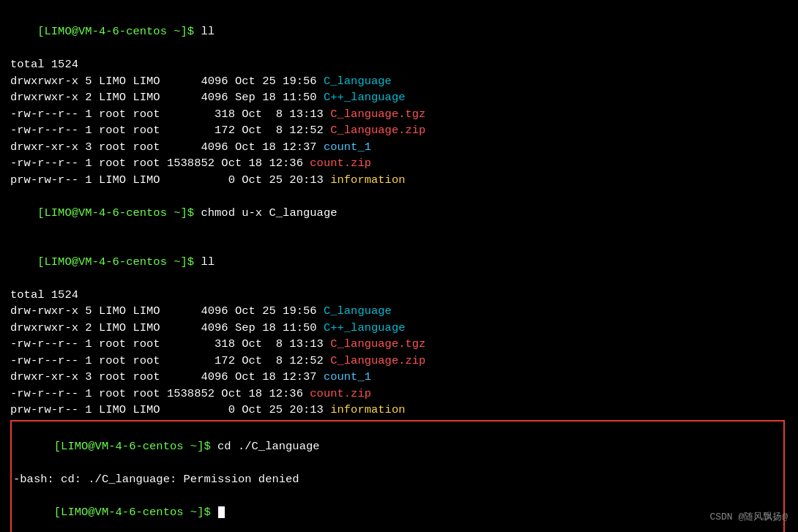 This screenshot has height=532, width=798. I want to click on command-line-1: [LIMO@VM-4-6-centos ~]$ ll, so click(399, 32).